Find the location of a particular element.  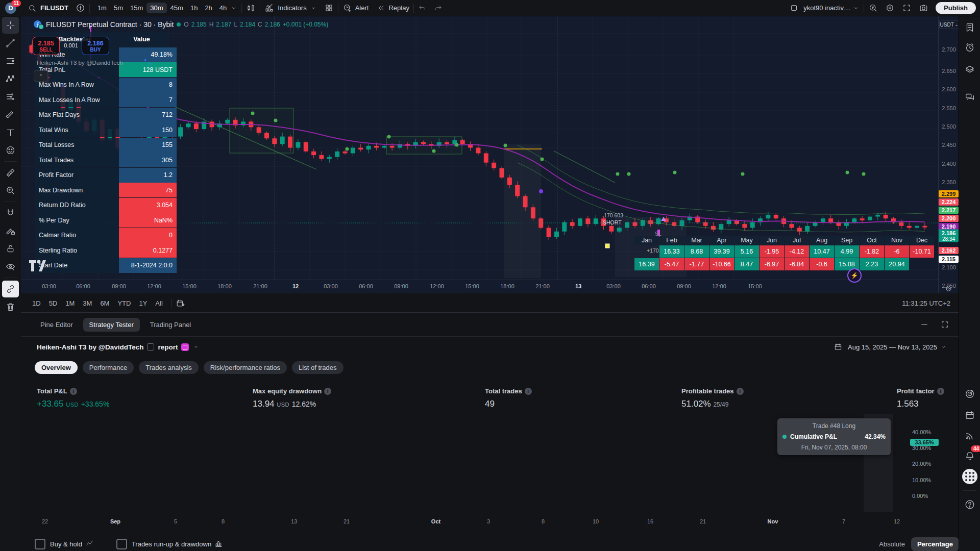

range-3M: 3M is located at coordinates (87, 303).